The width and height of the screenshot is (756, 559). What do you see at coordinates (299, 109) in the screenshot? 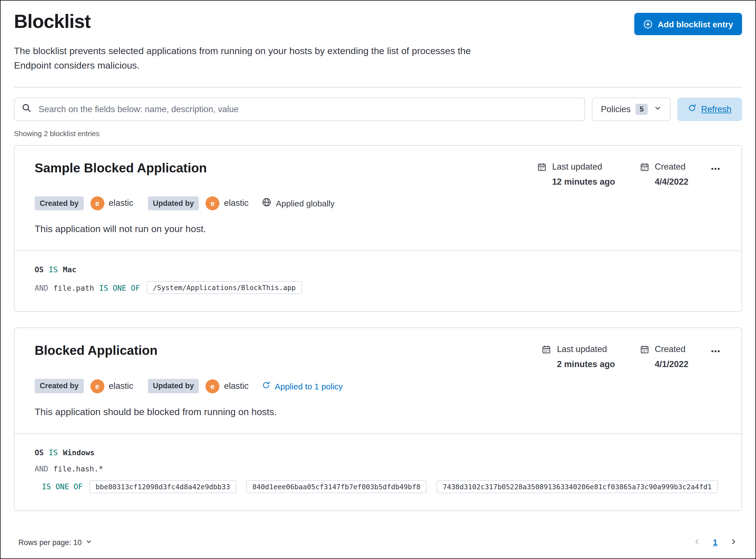
I see `search-box` at bounding box center [299, 109].